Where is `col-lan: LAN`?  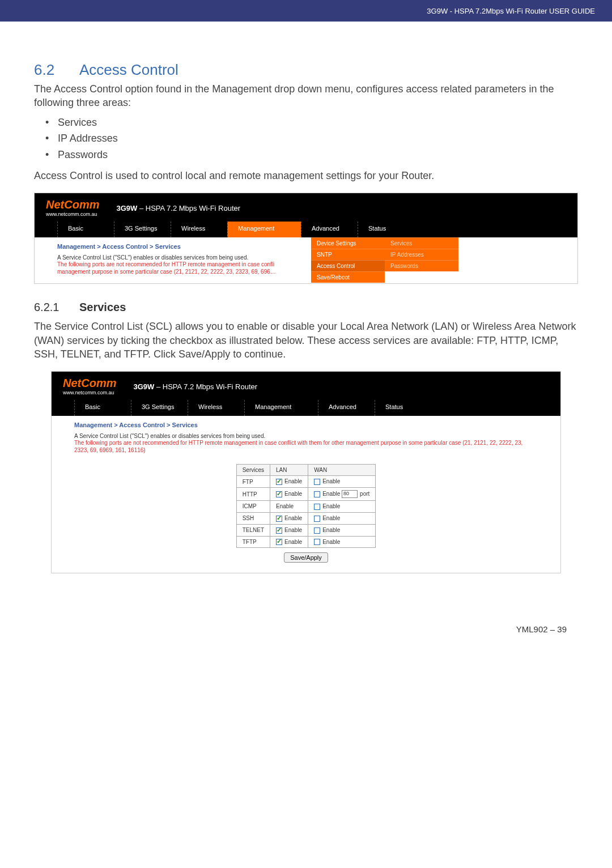 col-lan: LAN is located at coordinates (289, 470).